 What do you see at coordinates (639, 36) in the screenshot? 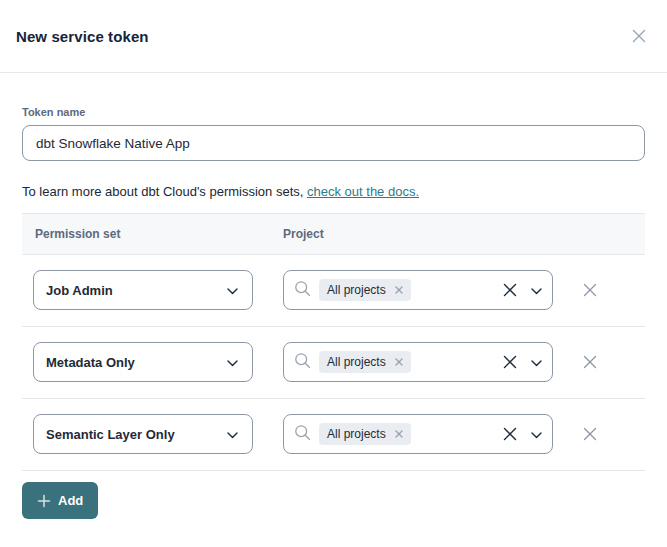
I see `close-icon` at bounding box center [639, 36].